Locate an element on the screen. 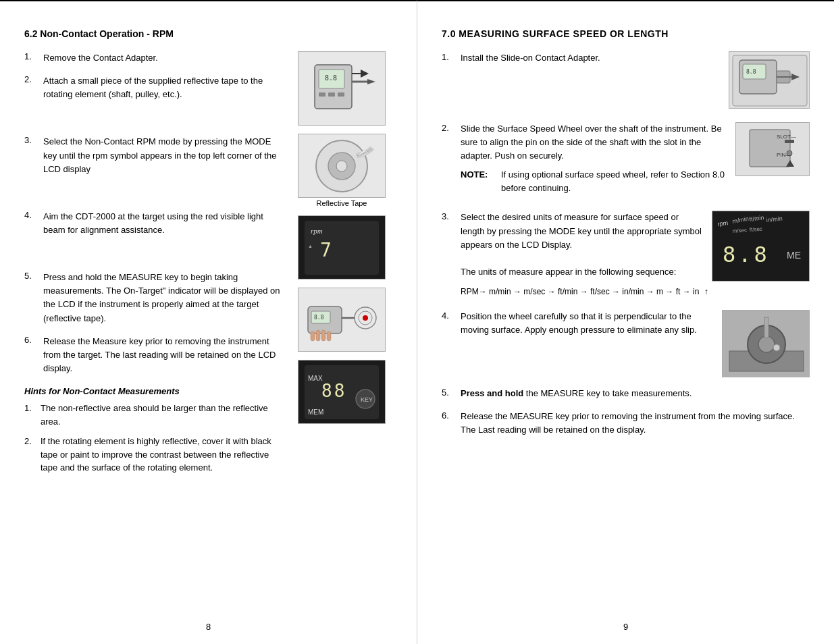 The image size is (834, 644). step-5: 5. Press and hold the MEASURE key to beg… is located at coordinates (154, 298).